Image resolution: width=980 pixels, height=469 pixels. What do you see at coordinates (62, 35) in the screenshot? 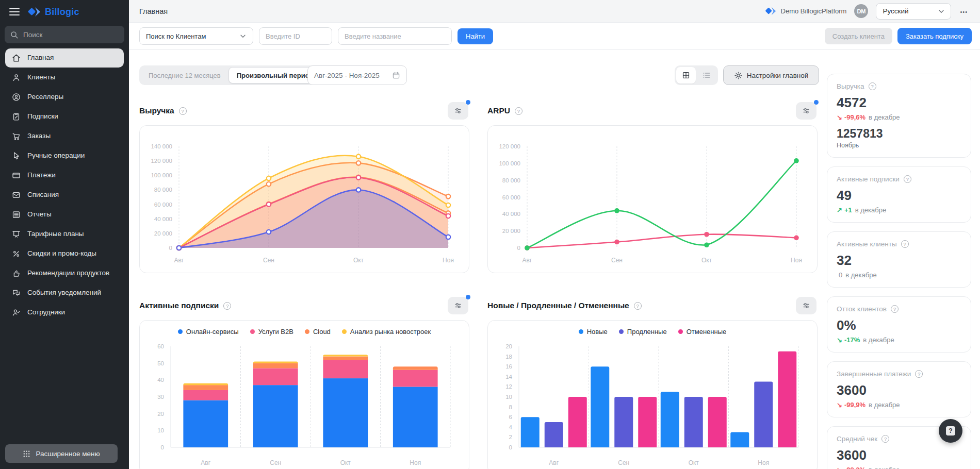
I see `search-input` at bounding box center [62, 35].